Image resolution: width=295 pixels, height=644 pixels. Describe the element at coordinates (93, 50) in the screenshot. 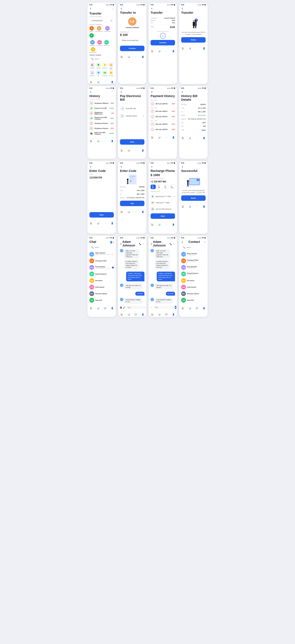

I see `contact-item: PH Porter Hannah` at that location.